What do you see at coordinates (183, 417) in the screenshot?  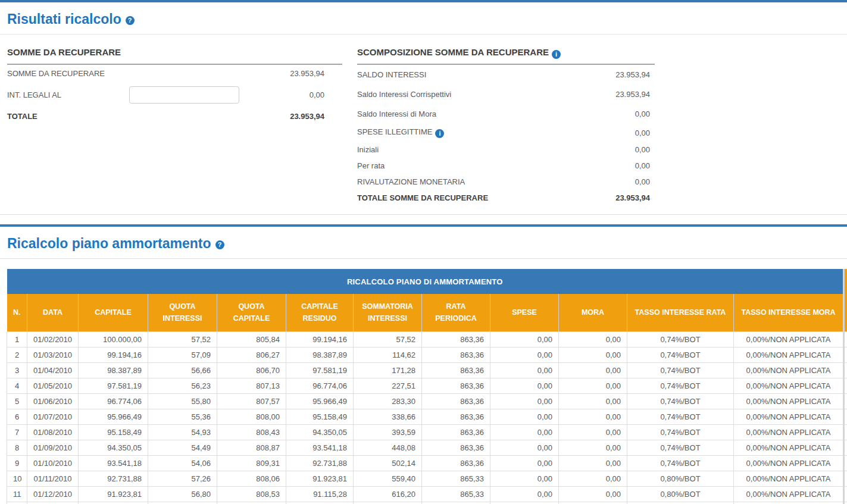 I see `table-cell: 55,36` at bounding box center [183, 417].